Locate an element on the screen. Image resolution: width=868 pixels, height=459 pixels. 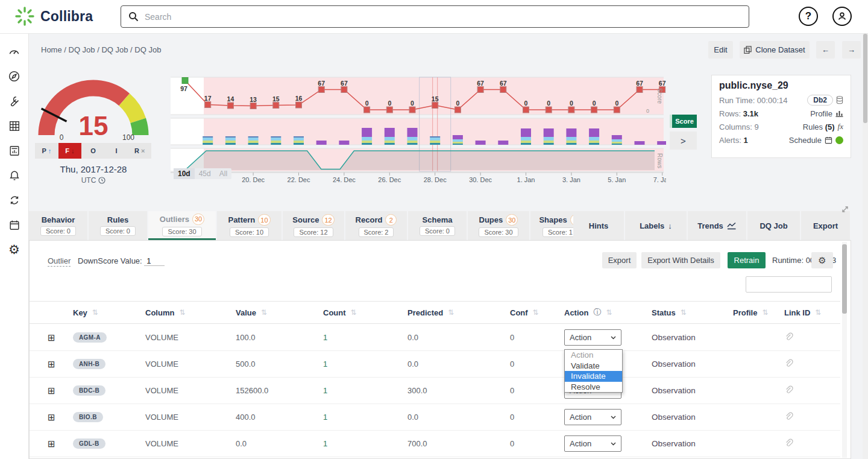
page-scrollbar-thumb is located at coordinates (866, 78).